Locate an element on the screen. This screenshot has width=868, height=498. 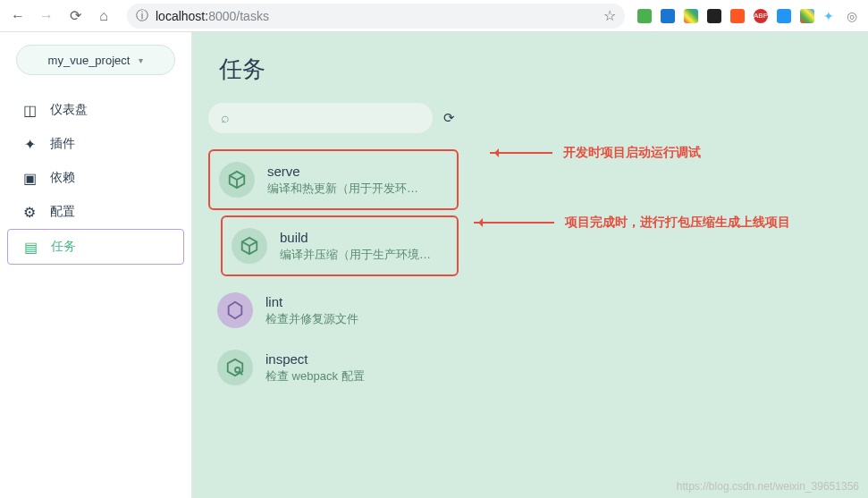
url-text: localhost:8000/tasks is located at coordinates (213, 16).